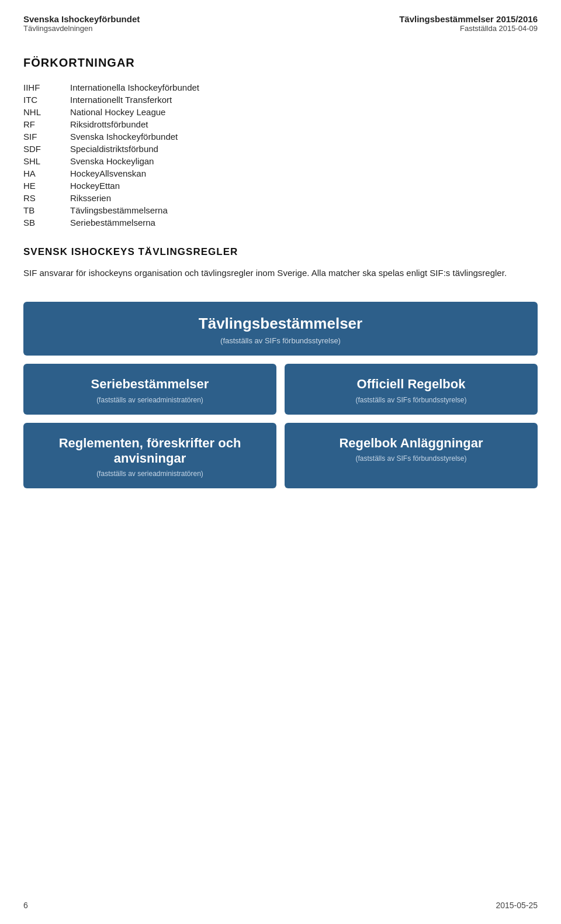 This screenshot has width=561, height=924. Describe the element at coordinates (109, 124) in the screenshot. I see `abbr-desc: Riksidrottsförbundet` at that location.